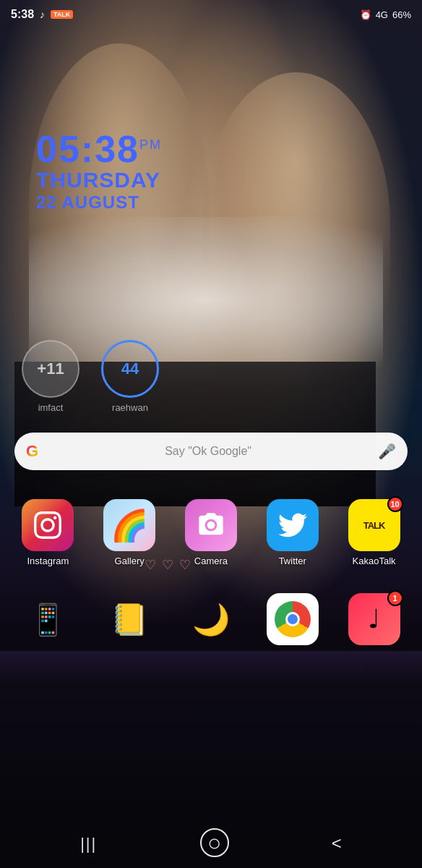 The height and width of the screenshot is (868, 422). What do you see at coordinates (48, 561) in the screenshot?
I see `instagram-label: Instagram` at bounding box center [48, 561].